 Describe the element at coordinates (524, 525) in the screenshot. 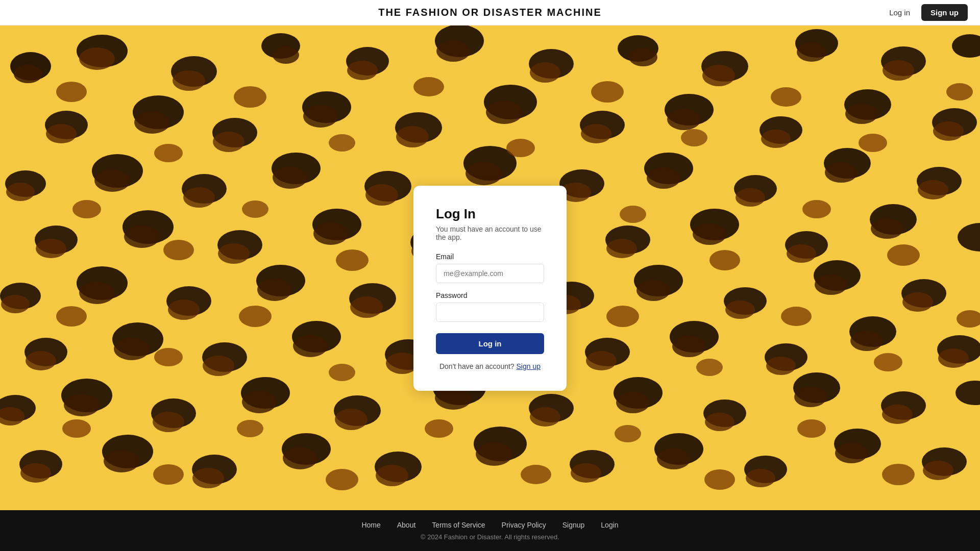

I see `footer-link-privacy: Privacy Policy` at that location.